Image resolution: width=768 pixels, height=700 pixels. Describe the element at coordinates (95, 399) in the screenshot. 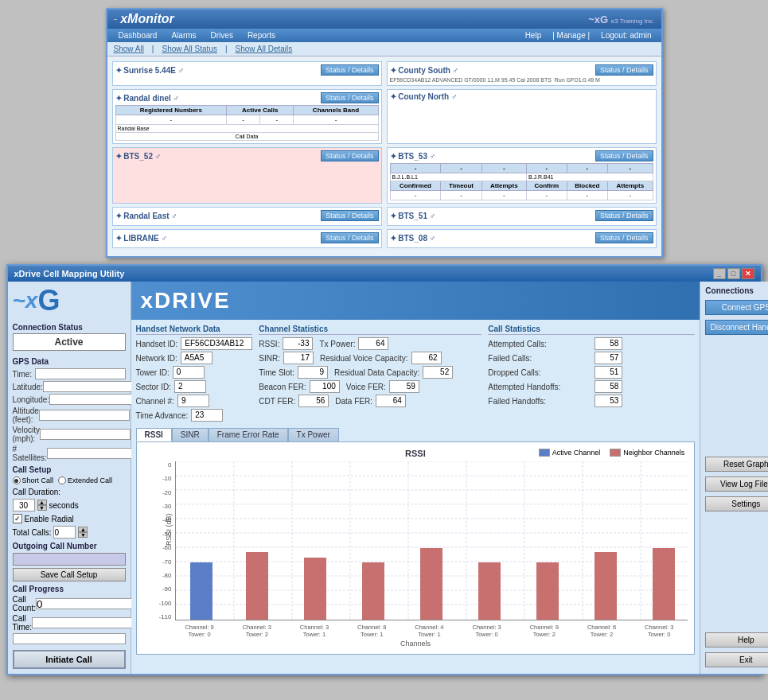

I see `gps-lon-input` at that location.